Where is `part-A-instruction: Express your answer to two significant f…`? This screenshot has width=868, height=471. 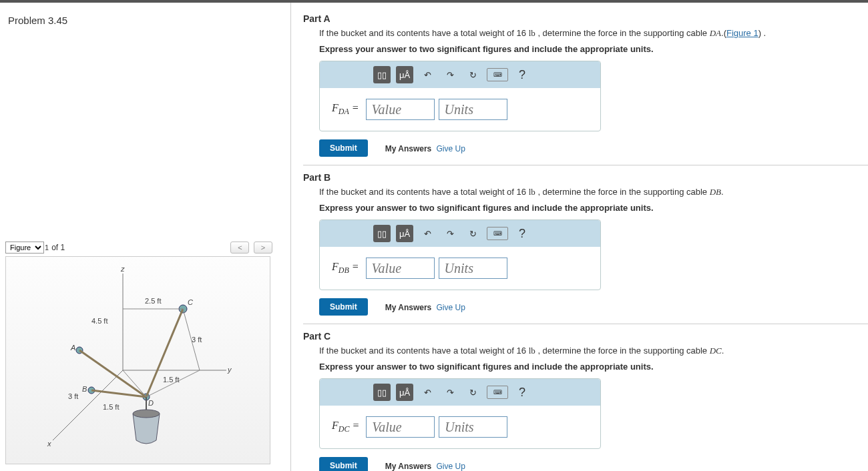
part-A-instruction: Express your answer to two significant f… is located at coordinates (594, 49).